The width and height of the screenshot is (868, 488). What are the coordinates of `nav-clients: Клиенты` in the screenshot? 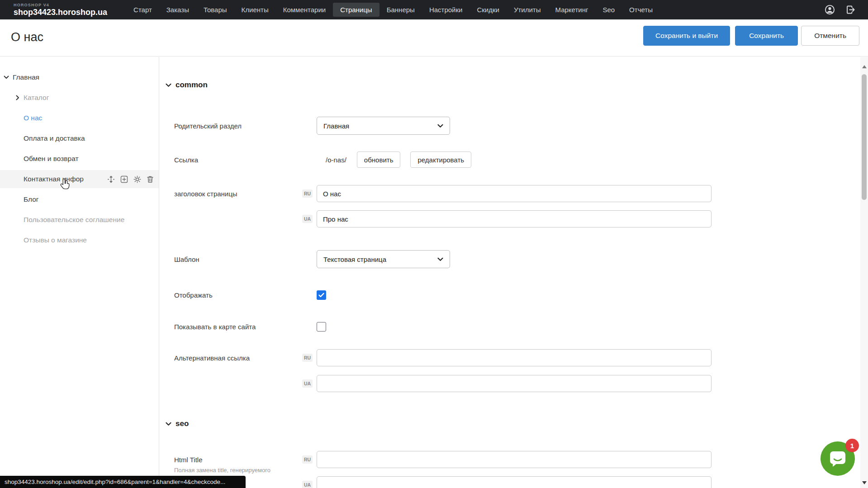 It's located at (255, 10).